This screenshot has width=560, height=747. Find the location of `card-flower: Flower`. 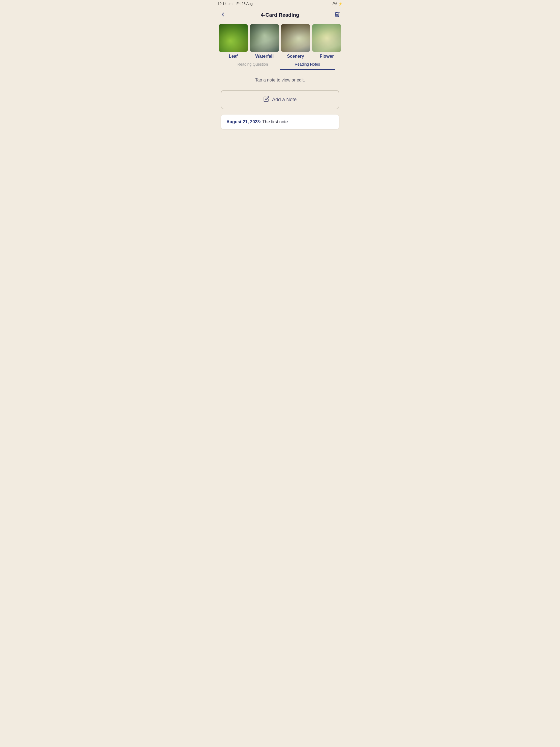

card-flower: Flower is located at coordinates (327, 42).